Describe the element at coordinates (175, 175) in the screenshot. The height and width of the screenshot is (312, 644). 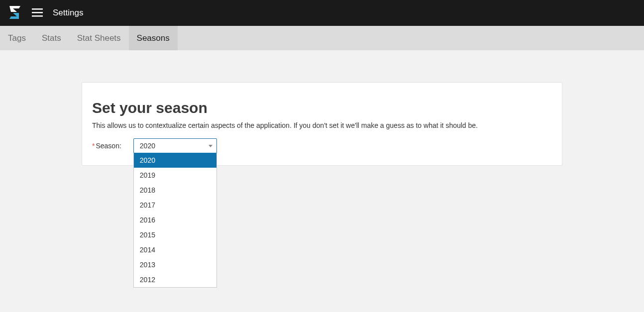
I see `season-option: 2019` at that location.